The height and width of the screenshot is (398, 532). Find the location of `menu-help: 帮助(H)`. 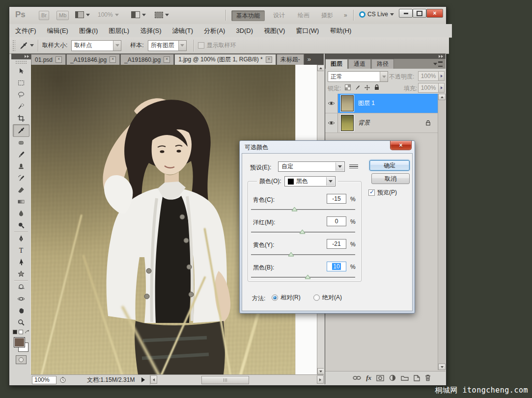

menu-help: 帮助(H) is located at coordinates (340, 31).